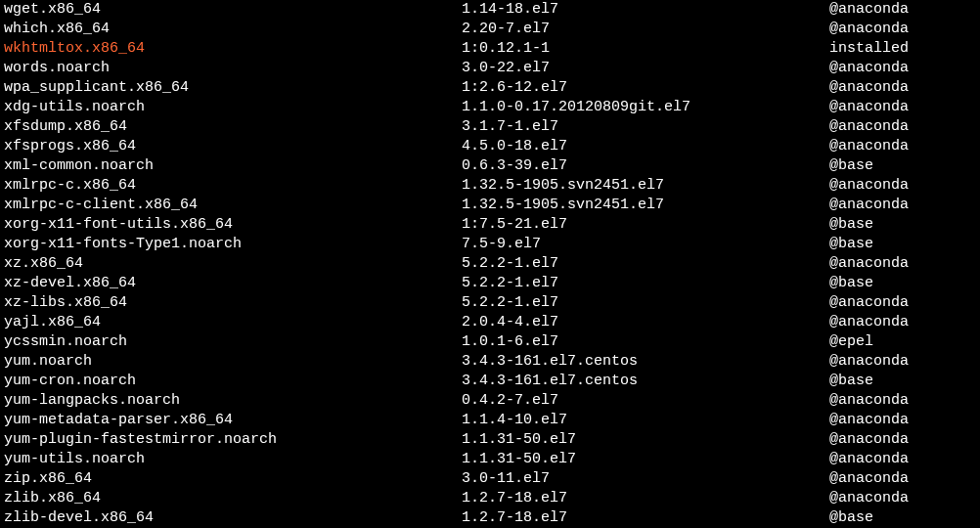  I want to click on package-version: 7.5-9.el7, so click(646, 244).